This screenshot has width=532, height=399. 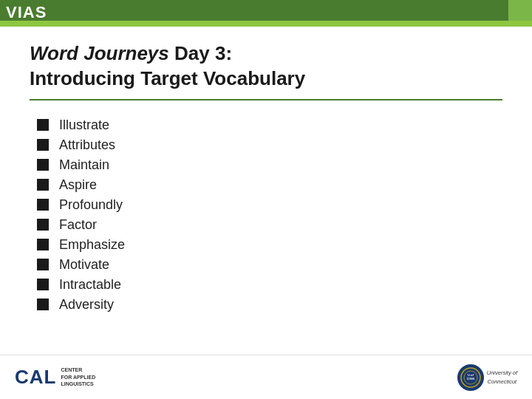 What do you see at coordinates (99, 53) in the screenshot?
I see `title-italic: Word Journeys` at bounding box center [99, 53].